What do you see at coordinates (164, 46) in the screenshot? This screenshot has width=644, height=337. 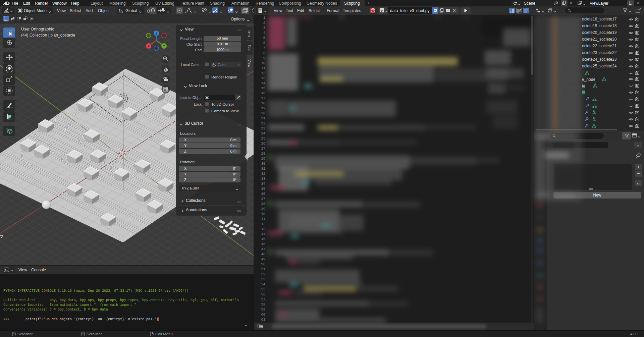 I see `svg-text: Y` at bounding box center [164, 46].